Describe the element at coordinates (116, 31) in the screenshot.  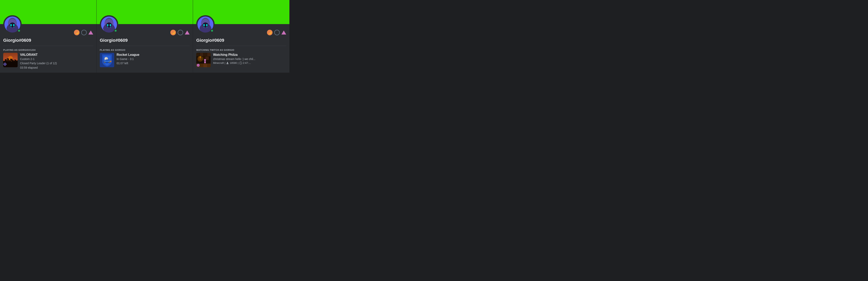
I see `status-dot-rl` at that location.